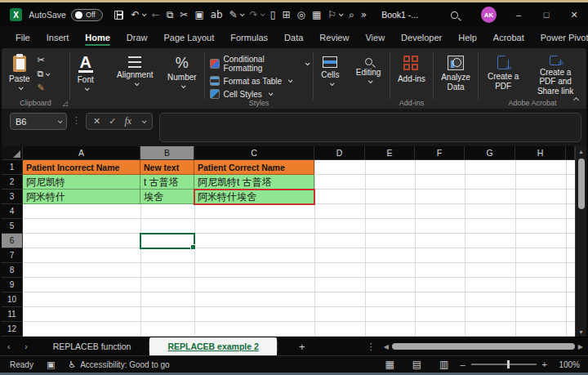 This screenshot has width=588, height=375. Describe the element at coordinates (509, 38) in the screenshot. I see `tab-acrobat: Acrobat` at that location.